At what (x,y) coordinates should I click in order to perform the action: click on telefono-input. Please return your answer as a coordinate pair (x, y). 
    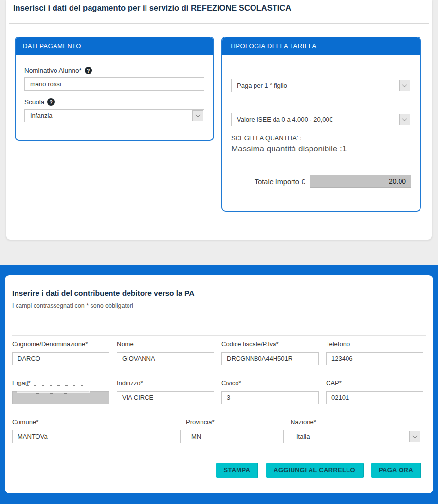
    Looking at the image, I should click on (375, 358).